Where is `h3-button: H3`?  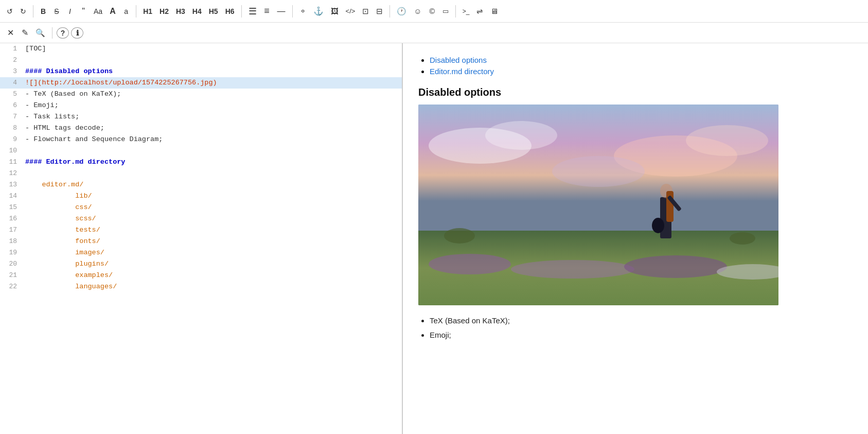 h3-button: H3 is located at coordinates (181, 11).